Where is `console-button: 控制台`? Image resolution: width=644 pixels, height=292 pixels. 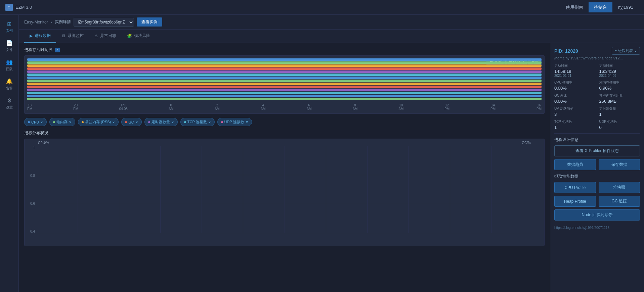 console-button: 控制台 is located at coordinates (601, 7).